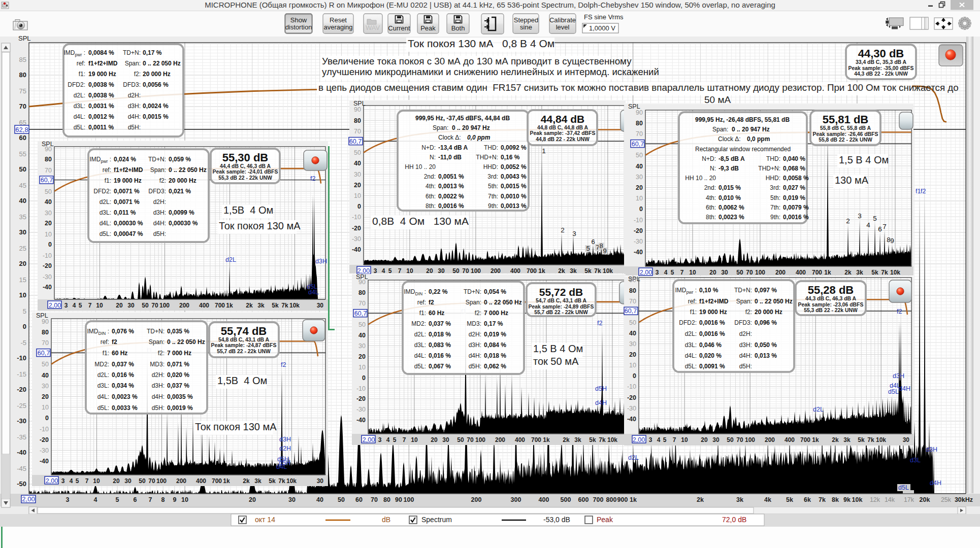 Image resolution: width=980 pixels, height=548 pixels. I want to click on svg-text: 55,7 dB 22 - 22k UNW, so click(561, 313).